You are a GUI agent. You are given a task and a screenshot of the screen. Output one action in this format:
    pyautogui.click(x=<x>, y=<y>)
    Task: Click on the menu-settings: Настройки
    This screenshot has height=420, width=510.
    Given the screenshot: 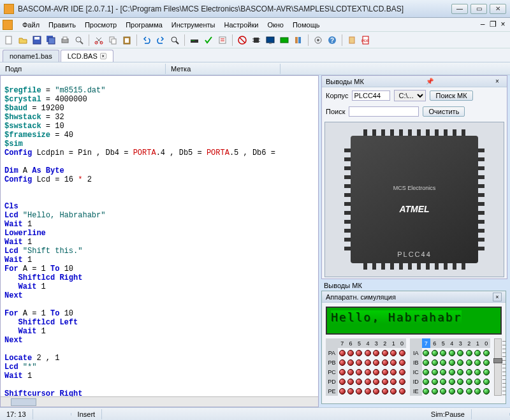 What is the action you would take?
    pyautogui.click(x=241, y=25)
    